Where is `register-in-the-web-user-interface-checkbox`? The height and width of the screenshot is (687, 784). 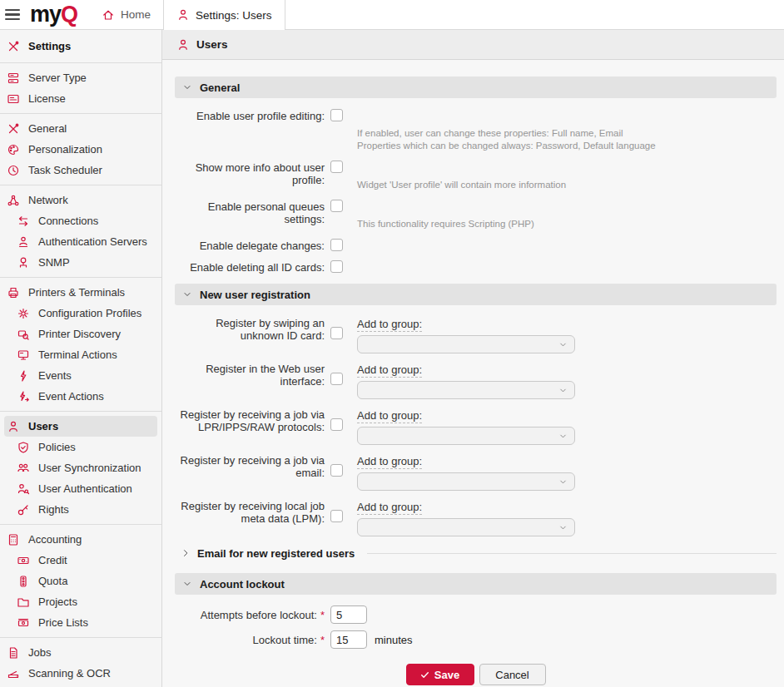
register-in-the-web-user-interface-checkbox is located at coordinates (336, 379).